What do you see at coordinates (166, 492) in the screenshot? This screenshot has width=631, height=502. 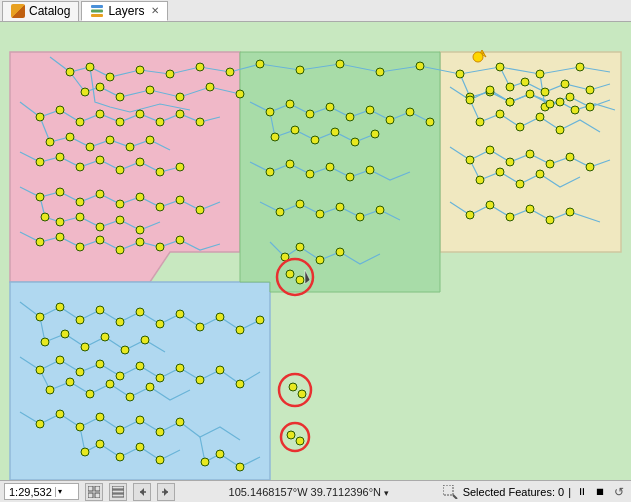 I see `pan-right-button` at bounding box center [166, 492].